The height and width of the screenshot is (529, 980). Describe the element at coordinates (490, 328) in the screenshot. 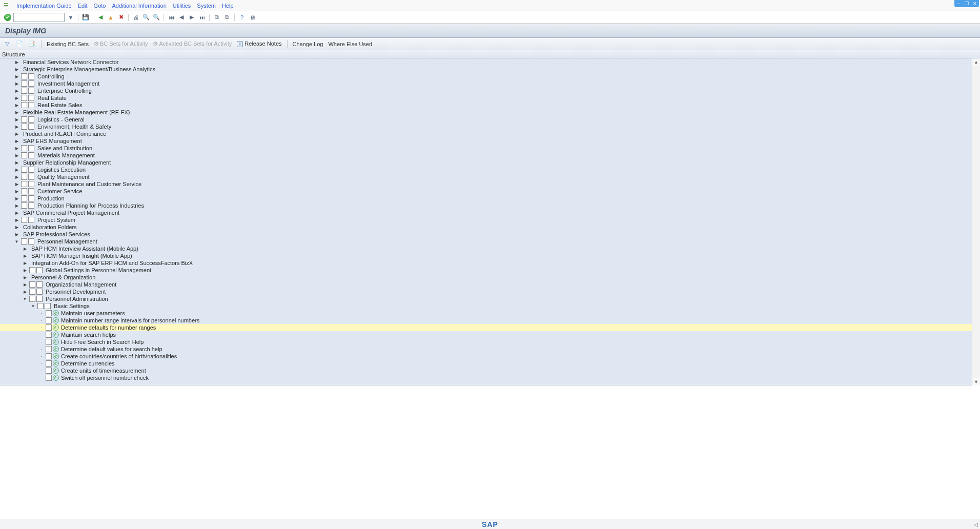

I see `tree-row: ·⏱Determine defaults for number ranges` at that location.